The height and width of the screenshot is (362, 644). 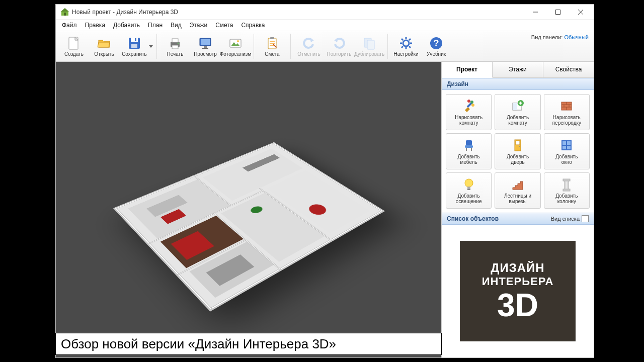 What do you see at coordinates (406, 43) in the screenshot?
I see `gear-icon` at bounding box center [406, 43].